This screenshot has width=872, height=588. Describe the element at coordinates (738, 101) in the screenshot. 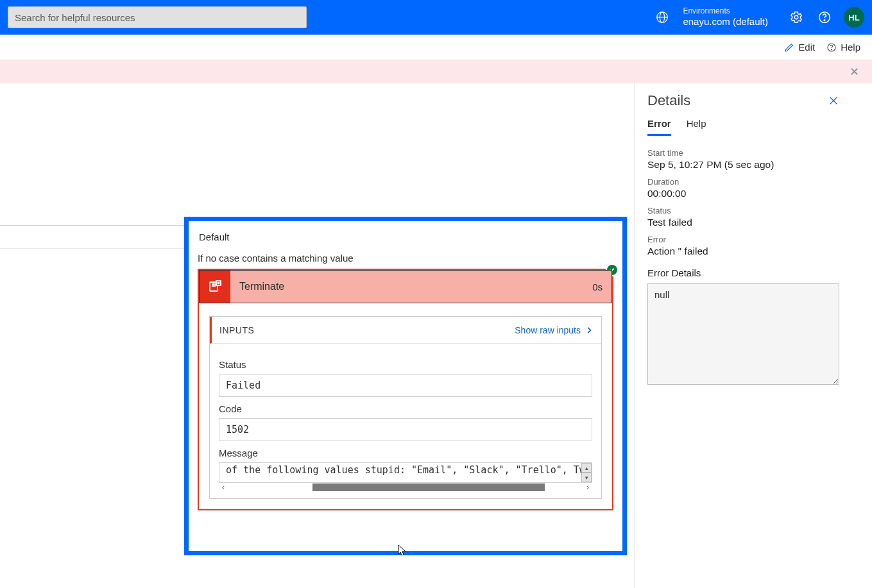

I see `details-title: Details` at that location.